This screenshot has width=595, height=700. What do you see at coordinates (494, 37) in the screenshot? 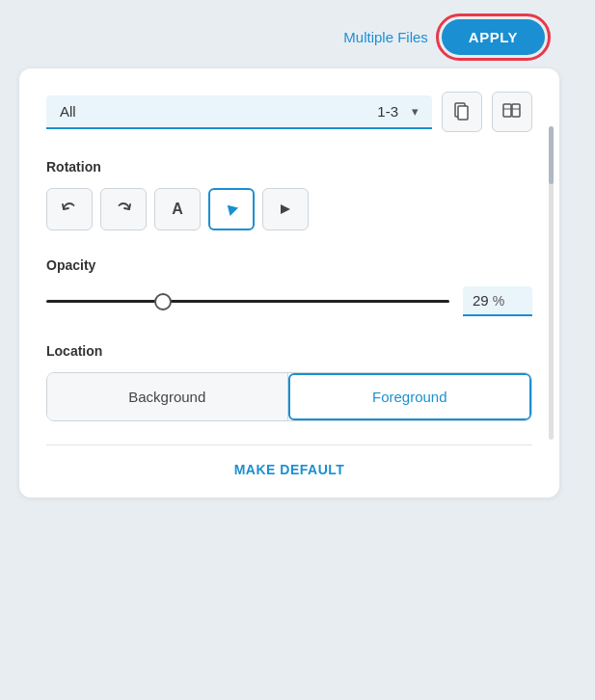
I see `apply-button: APPLY` at bounding box center [494, 37].